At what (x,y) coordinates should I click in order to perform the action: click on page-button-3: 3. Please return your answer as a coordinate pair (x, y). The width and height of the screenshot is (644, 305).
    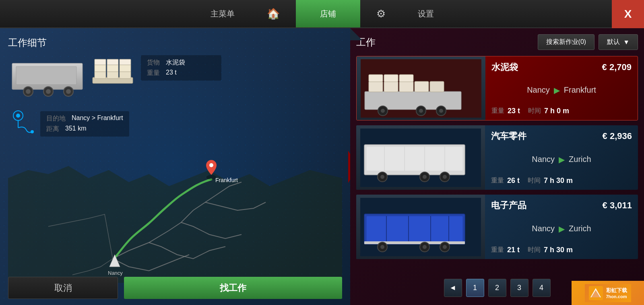
    Looking at the image, I should click on (519, 288).